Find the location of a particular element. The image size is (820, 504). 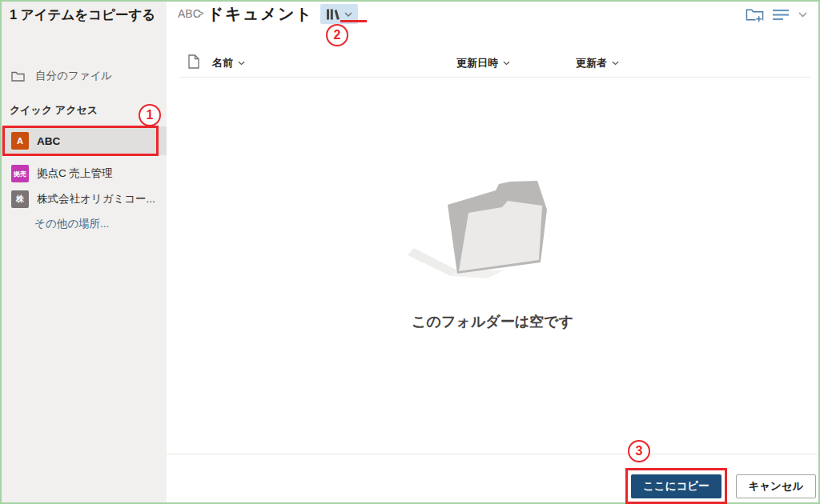

annotation-badge-3: 3 is located at coordinates (639, 451).